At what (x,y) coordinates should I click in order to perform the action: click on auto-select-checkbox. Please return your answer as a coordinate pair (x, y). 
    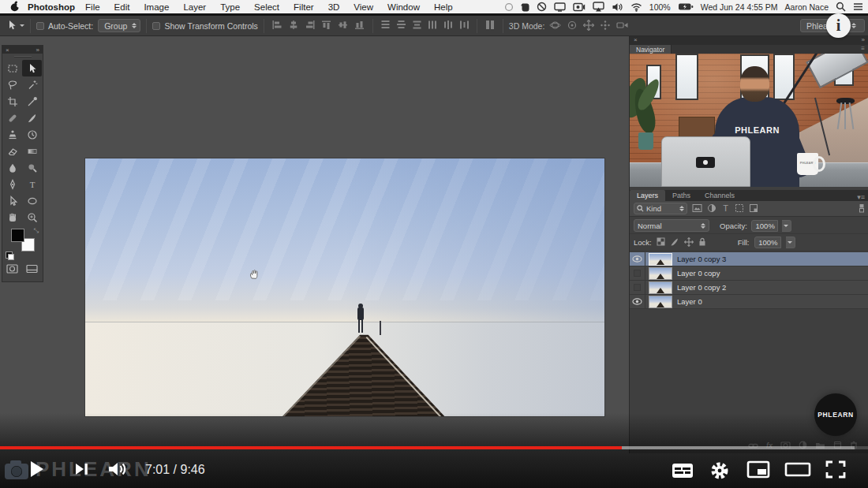
    Looking at the image, I should click on (40, 26).